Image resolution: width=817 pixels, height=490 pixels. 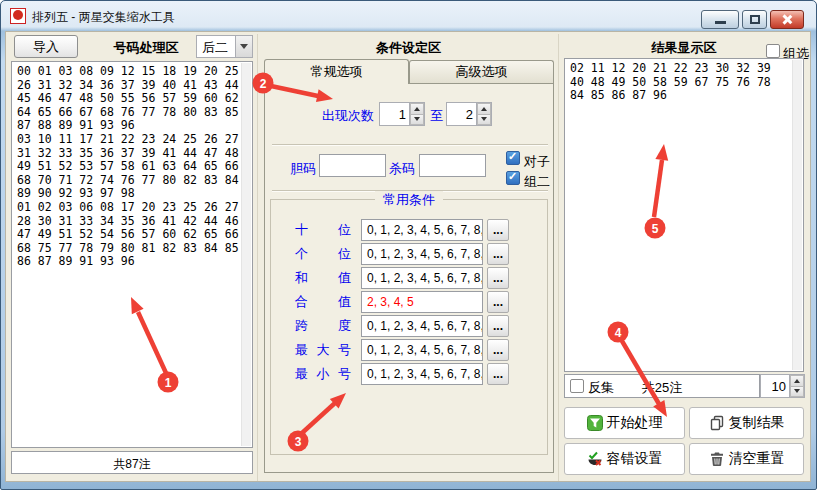 What do you see at coordinates (498, 254) in the screenshot?
I see `units-more-button: ...` at bounding box center [498, 254].